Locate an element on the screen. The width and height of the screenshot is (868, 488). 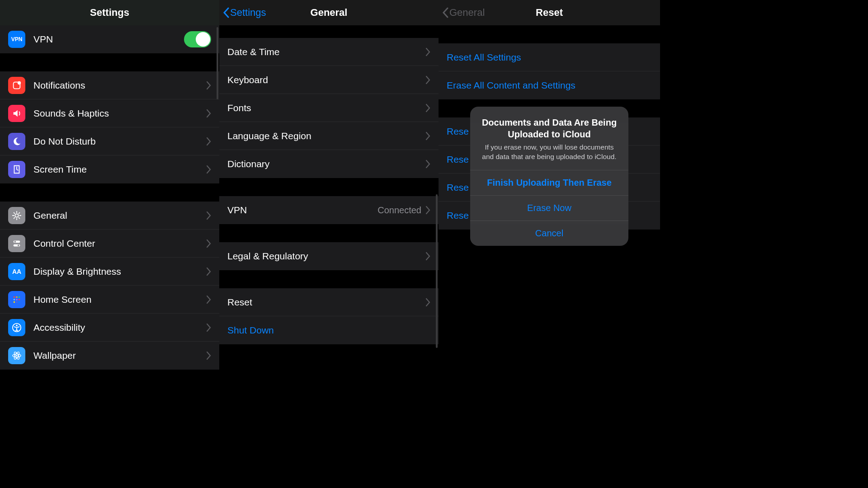
settings-row-display: AA Display & Brightness is located at coordinates (109, 272).